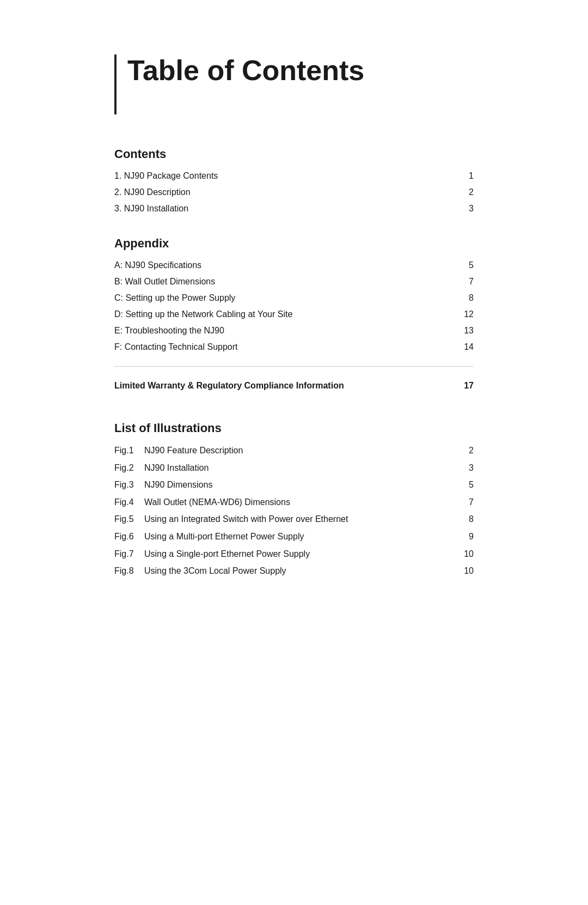  I want to click on fig-page-3: 5, so click(465, 485).